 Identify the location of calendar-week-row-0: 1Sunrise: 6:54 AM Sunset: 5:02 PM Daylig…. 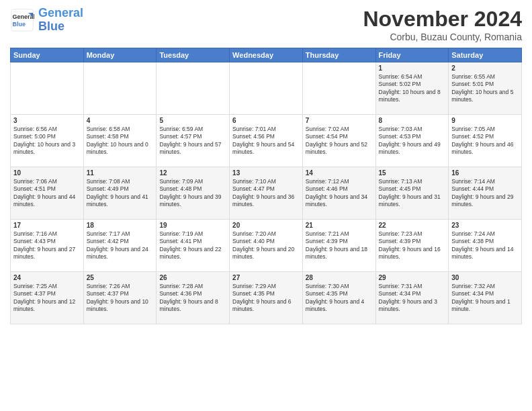
(266, 89).